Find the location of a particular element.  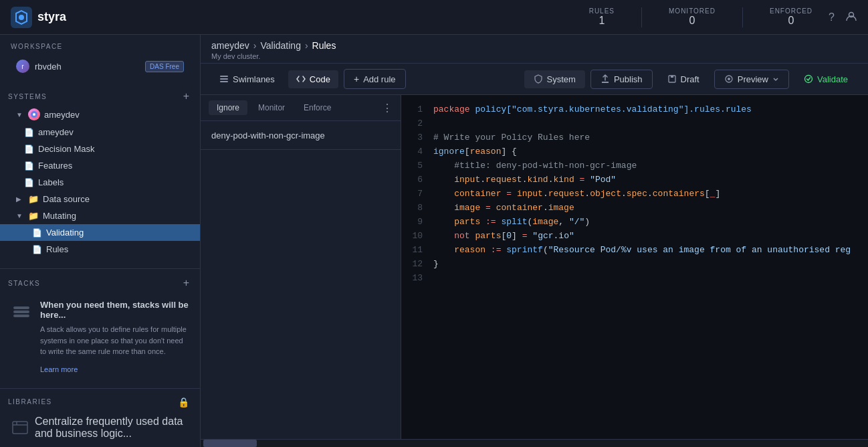

sidebar-item-datasource: 📄 Labels is located at coordinates (100, 182).